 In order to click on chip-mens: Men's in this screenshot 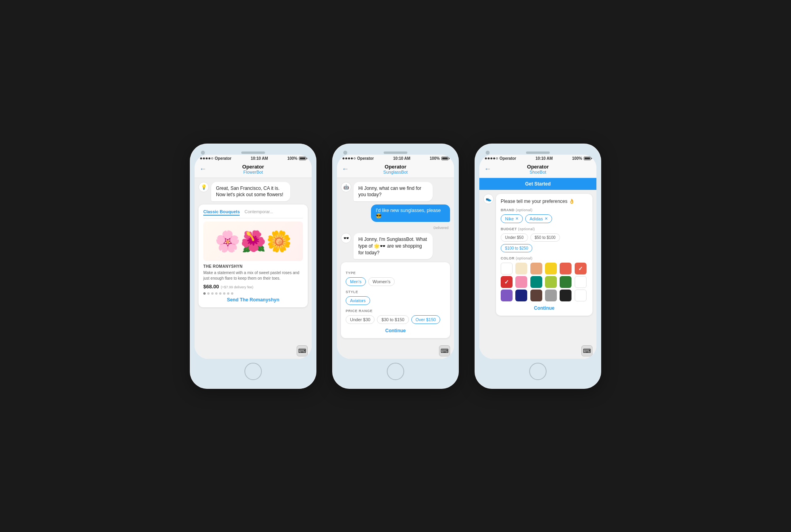, I will do `click(356, 282)`.